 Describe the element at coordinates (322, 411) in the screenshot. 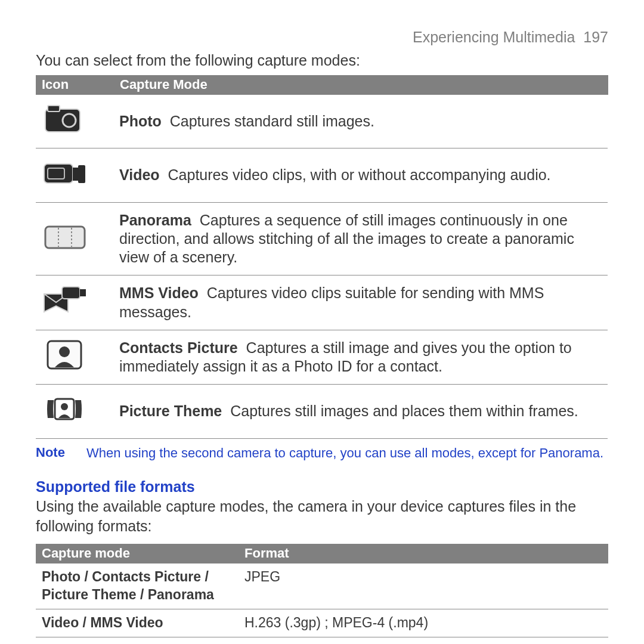

I see `table-row: Picture Theme Captures still images and …` at that location.